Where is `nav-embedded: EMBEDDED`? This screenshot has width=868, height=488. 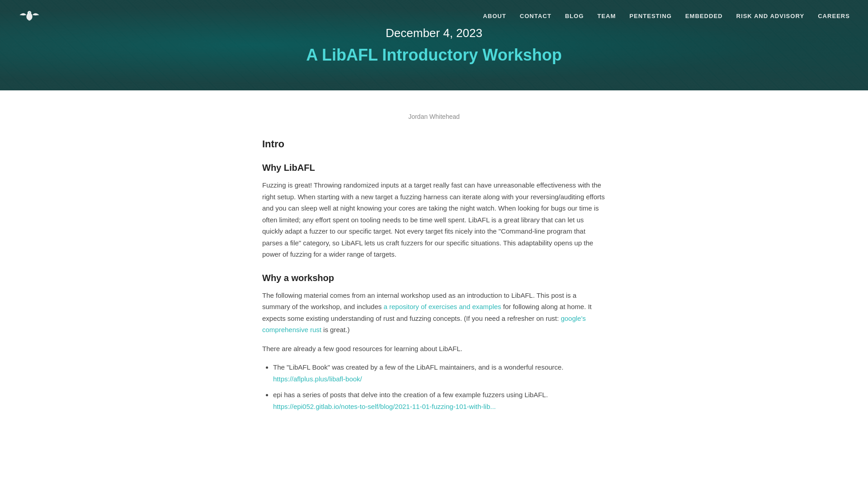 nav-embedded: EMBEDDED is located at coordinates (704, 16).